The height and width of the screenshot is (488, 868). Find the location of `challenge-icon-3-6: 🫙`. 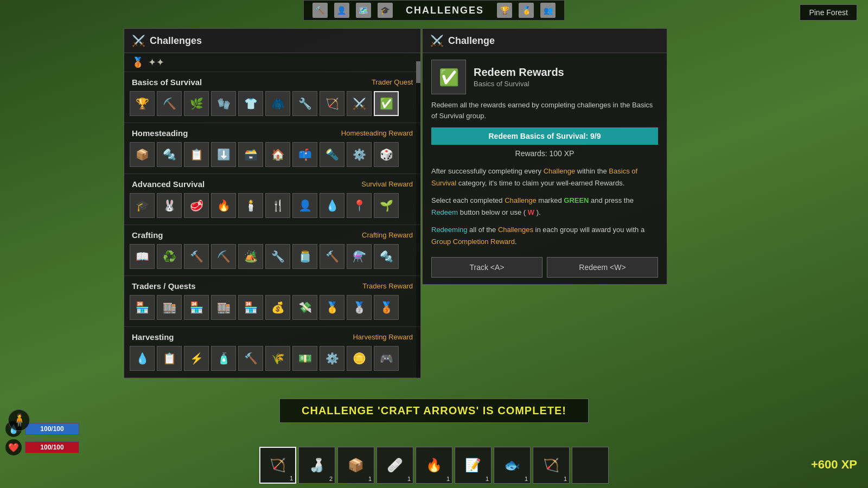

challenge-icon-3-6: 🫙 is located at coordinates (305, 256).